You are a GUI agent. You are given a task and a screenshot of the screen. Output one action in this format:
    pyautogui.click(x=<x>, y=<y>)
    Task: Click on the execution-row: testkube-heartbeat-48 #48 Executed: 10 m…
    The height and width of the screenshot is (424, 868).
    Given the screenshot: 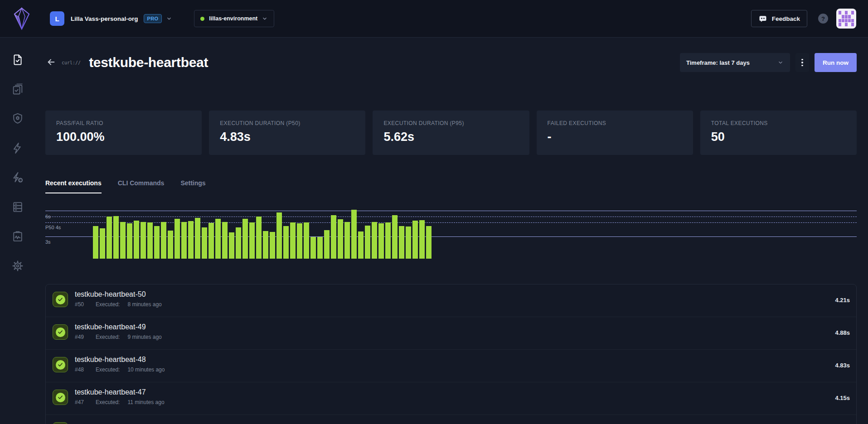 What is the action you would take?
    pyautogui.click(x=451, y=366)
    